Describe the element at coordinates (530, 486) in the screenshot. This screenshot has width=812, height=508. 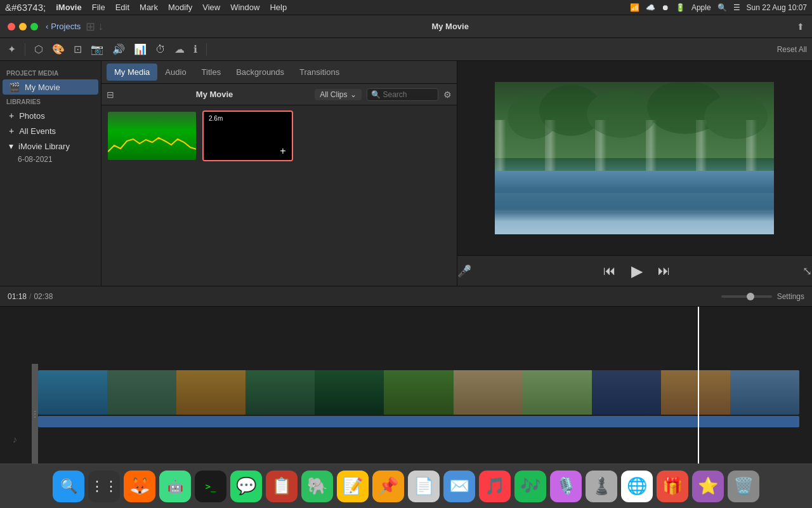
I see `dock-spotify: 🎶` at that location.